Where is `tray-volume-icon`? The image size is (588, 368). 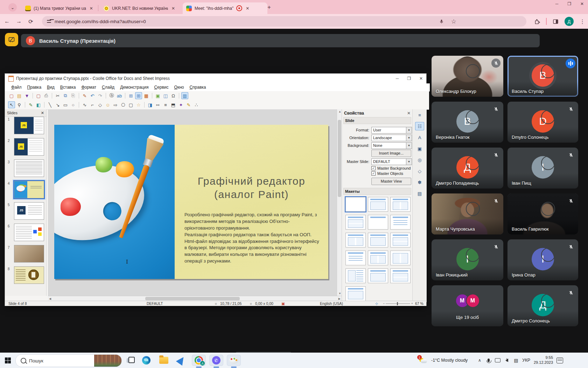 tray-volume-icon is located at coordinates (507, 360).